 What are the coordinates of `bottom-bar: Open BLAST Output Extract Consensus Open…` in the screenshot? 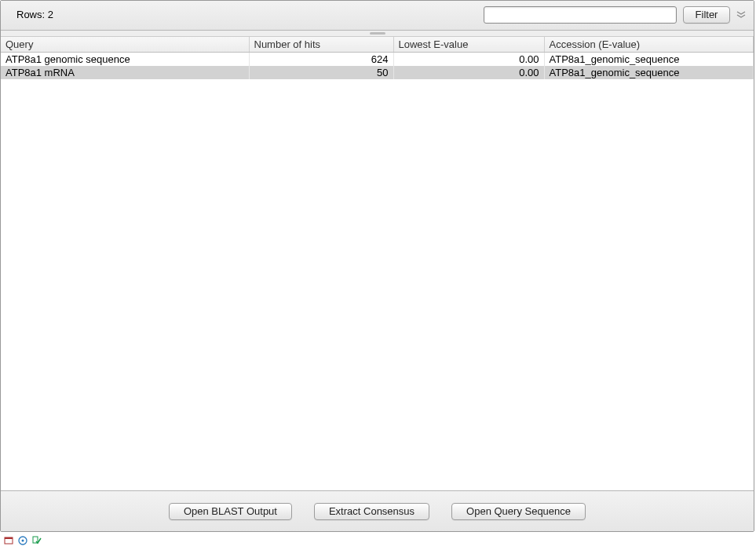 It's located at (377, 511).